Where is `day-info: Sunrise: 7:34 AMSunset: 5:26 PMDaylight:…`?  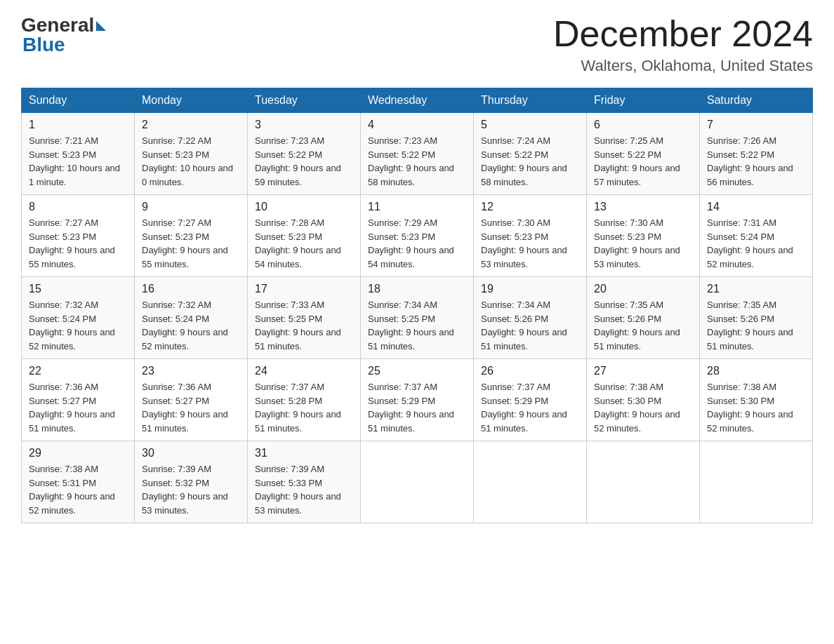 day-info: Sunrise: 7:34 AMSunset: 5:26 PMDaylight:… is located at coordinates (530, 326).